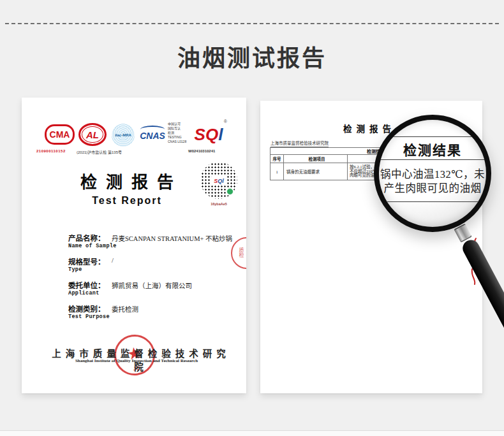 This screenshot has width=504, height=436. I want to click on cal-logo-label: AL, so click(93, 135).